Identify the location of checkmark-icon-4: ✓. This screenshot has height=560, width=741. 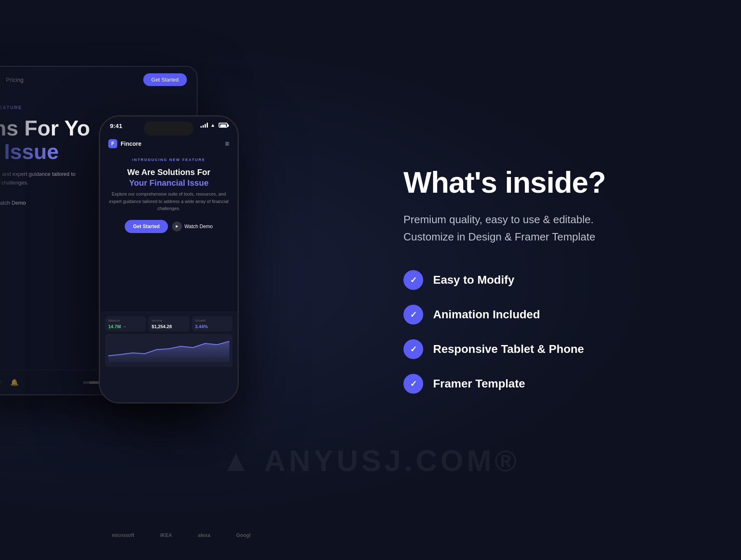
(413, 384).